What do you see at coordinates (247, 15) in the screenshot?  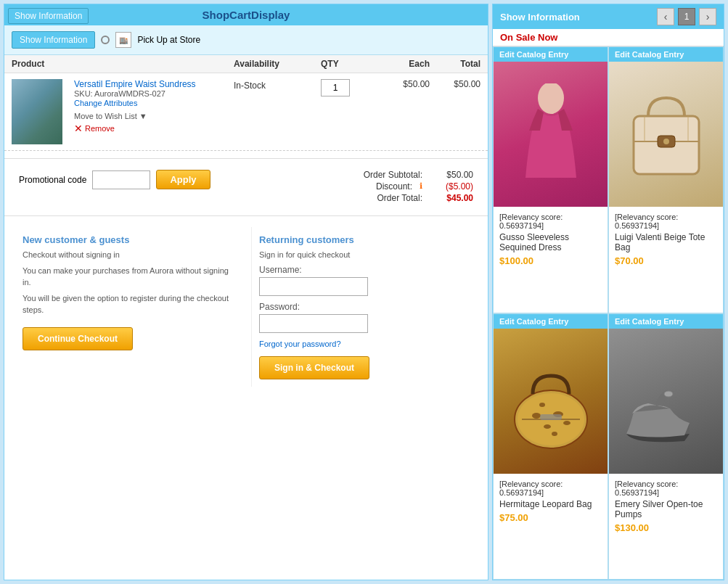 I see `page-title: ShopCartDisplay` at bounding box center [247, 15].